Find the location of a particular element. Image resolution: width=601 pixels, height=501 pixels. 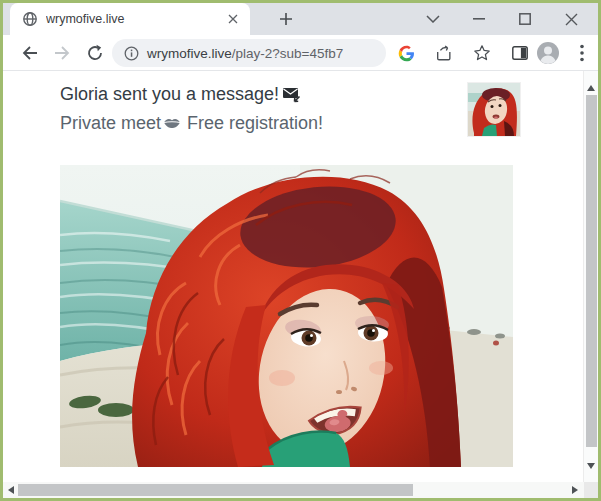

window-controls is located at coordinates (502, 19).